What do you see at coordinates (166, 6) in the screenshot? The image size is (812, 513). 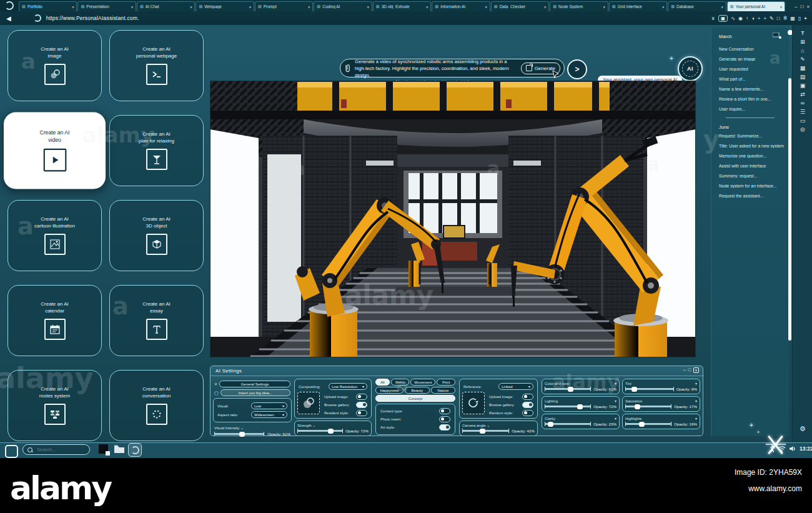 I see `tab-ai-chat: ⊞AI Chatx` at bounding box center [166, 6].